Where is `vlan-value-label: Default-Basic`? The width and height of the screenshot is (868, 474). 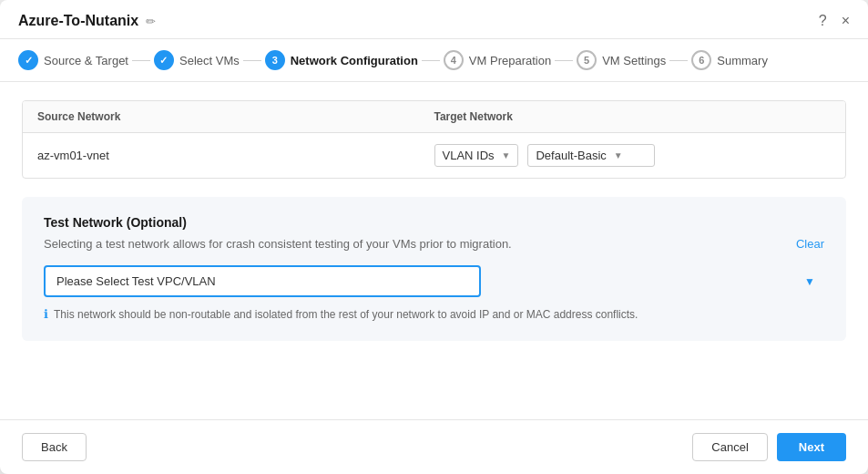
vlan-value-label: Default-Basic is located at coordinates (570, 155).